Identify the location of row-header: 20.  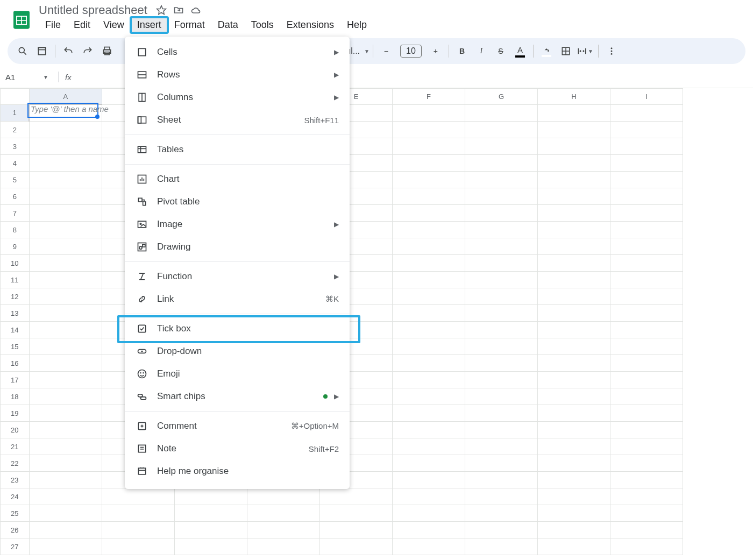
(15, 430).